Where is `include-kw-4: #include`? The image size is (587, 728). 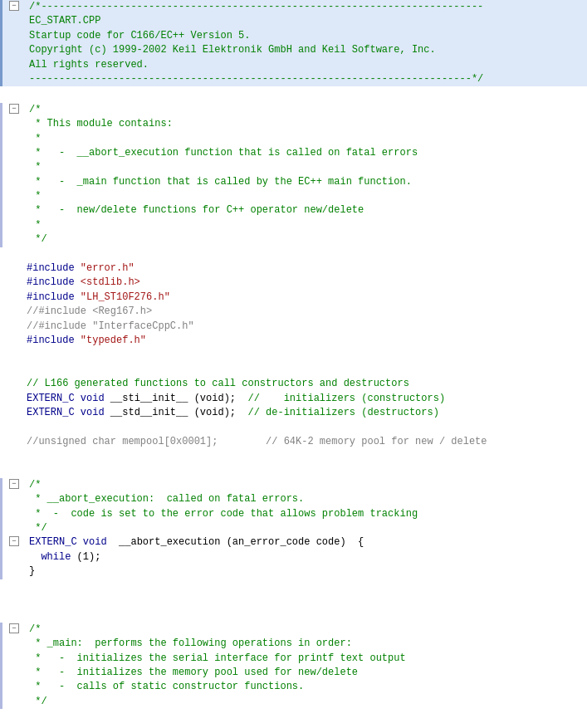 include-kw-4: #include is located at coordinates (53, 340).